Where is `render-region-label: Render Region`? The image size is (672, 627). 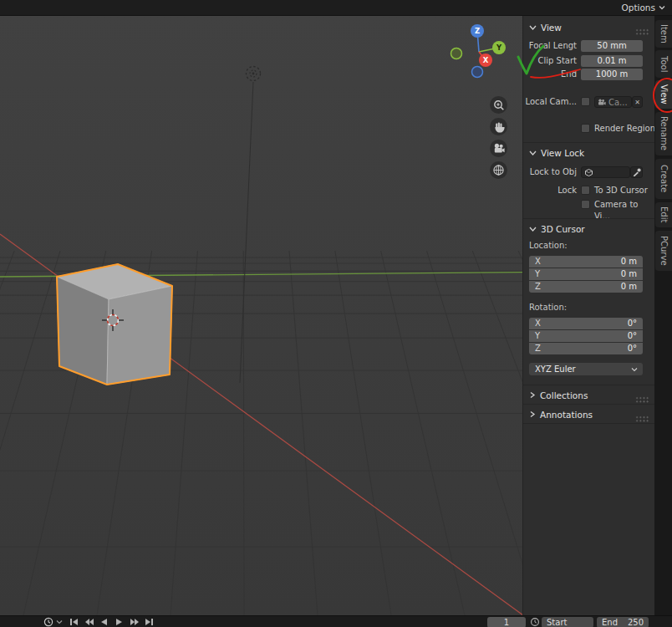
render-region-label: Render Region is located at coordinates (625, 129).